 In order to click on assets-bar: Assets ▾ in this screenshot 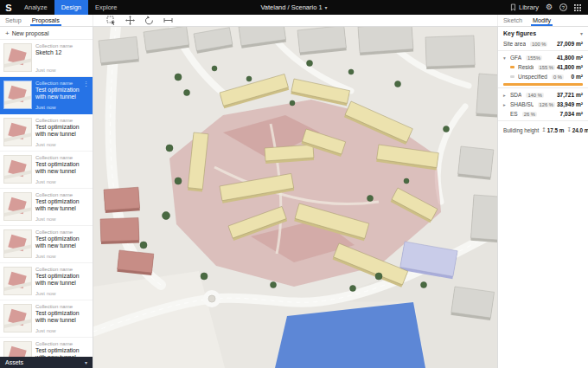, I will do `click(47, 362)`.